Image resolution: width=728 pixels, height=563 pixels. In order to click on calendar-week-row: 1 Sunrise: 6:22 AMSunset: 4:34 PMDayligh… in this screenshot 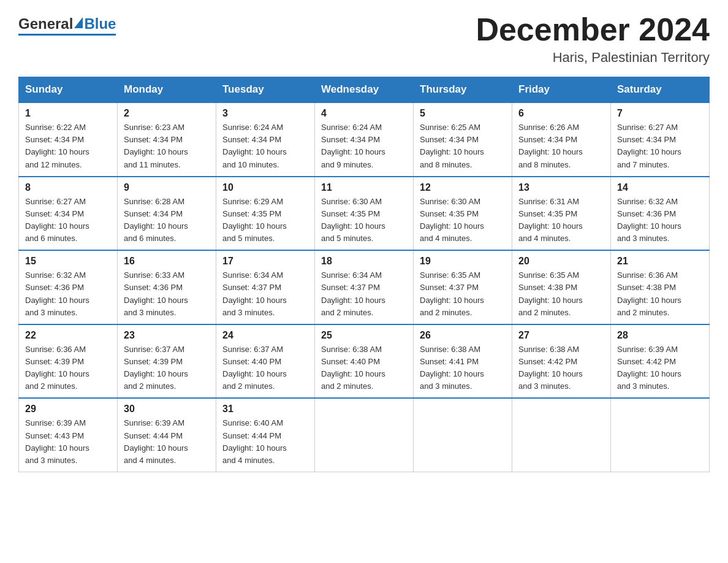, I will do `click(364, 140)`.